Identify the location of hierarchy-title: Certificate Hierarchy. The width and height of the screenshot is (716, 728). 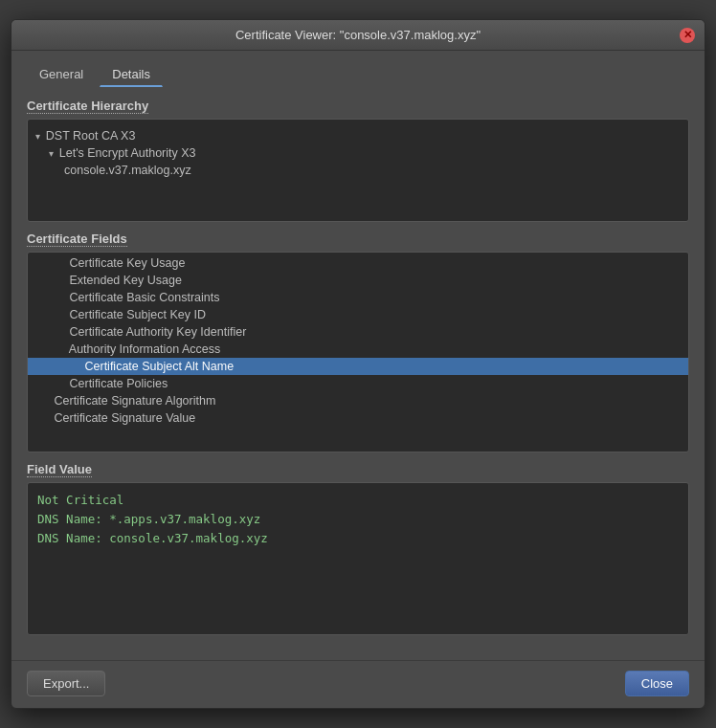
(358, 105).